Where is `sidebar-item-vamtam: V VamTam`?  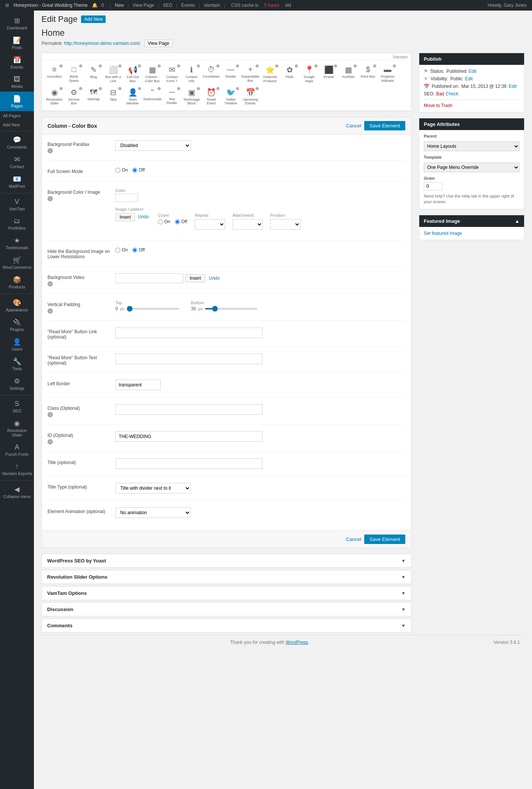
sidebar-item-vamtam: V VamTam is located at coordinates (17, 204).